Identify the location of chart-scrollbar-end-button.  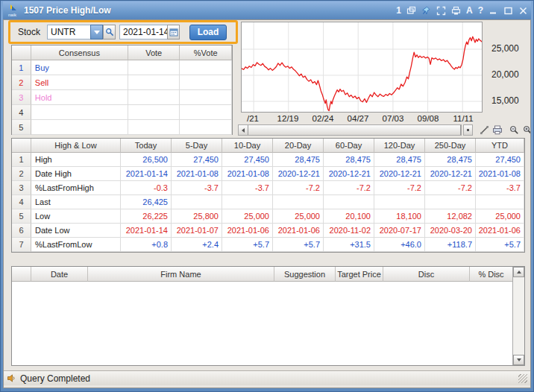
(468, 130).